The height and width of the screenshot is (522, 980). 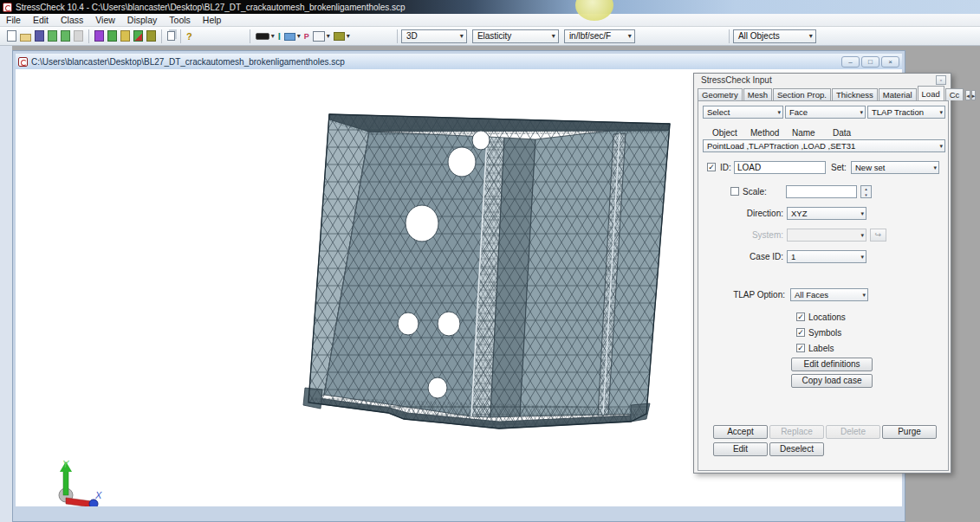 I want to click on deselect-button: Deselect, so click(x=797, y=449).